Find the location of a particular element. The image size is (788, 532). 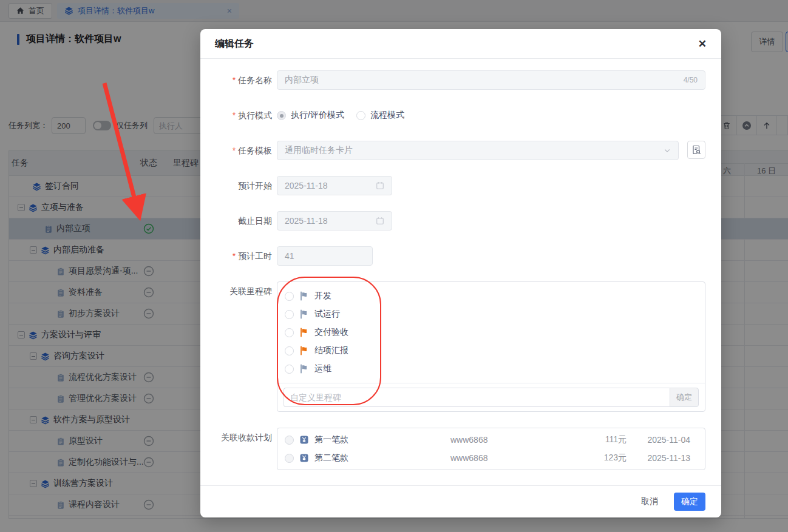

custom-milestone-input is located at coordinates (477, 397).